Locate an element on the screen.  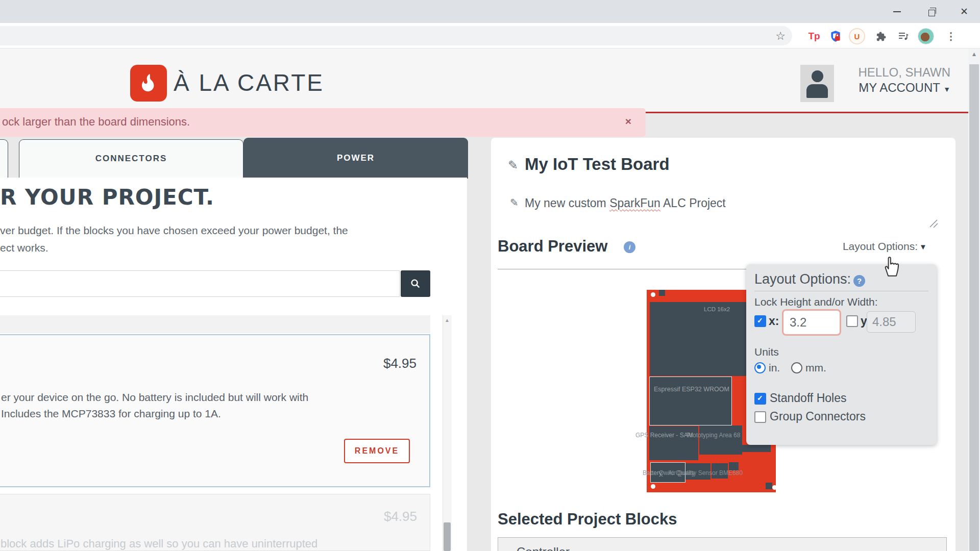
tab-power: POWER is located at coordinates (356, 158).